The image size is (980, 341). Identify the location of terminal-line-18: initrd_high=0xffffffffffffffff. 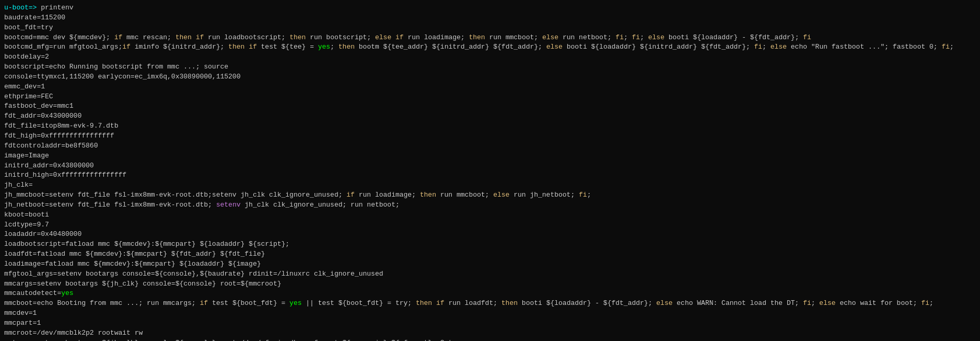
(490, 176).